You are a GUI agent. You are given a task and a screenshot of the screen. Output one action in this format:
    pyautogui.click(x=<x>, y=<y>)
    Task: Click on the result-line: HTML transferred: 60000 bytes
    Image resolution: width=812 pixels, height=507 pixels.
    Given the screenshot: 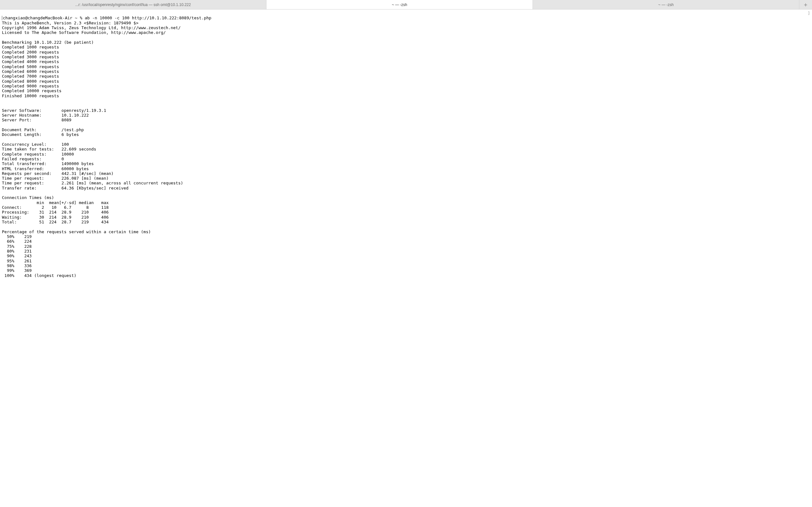 What is the action you would take?
    pyautogui.click(x=46, y=169)
    